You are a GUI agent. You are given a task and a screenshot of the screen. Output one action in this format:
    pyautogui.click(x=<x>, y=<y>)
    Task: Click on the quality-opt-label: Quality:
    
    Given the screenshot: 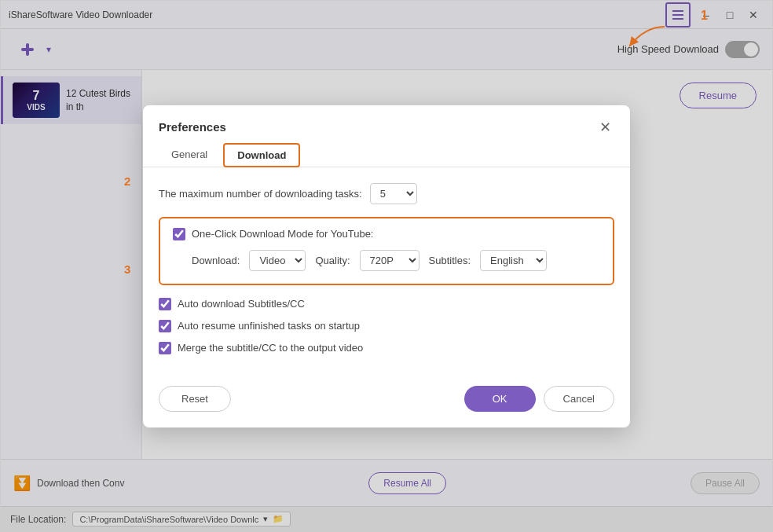 What is the action you would take?
    pyautogui.click(x=332, y=261)
    